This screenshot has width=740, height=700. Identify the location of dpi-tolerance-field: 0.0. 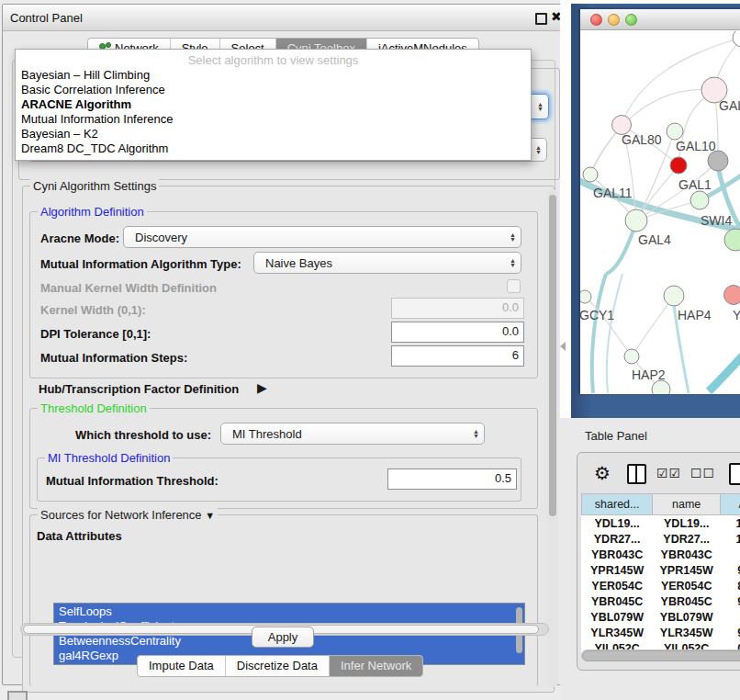
(457, 333).